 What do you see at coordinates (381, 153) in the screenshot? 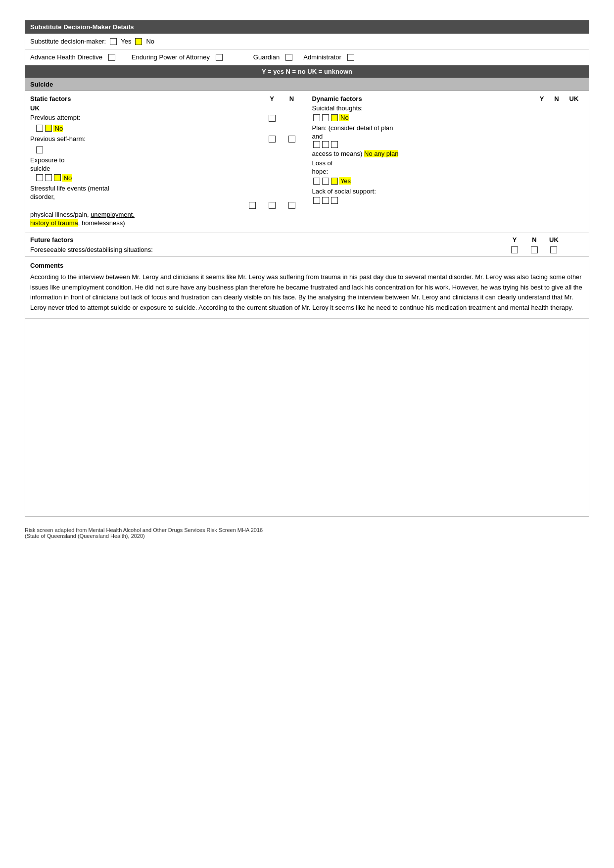
I see `no-any-plan-label: No any plan` at bounding box center [381, 153].